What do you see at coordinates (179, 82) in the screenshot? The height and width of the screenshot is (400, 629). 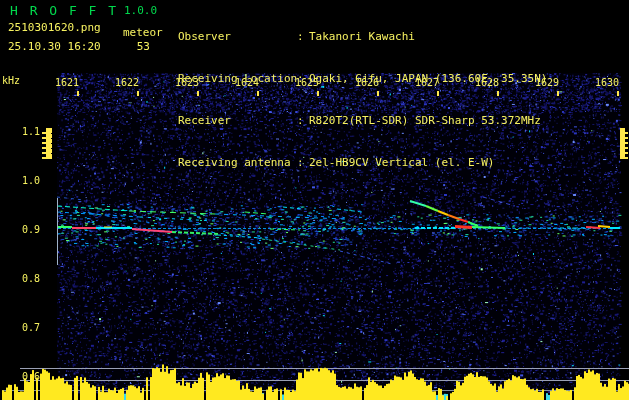 I see `time-tick-label: 1623` at bounding box center [179, 82].